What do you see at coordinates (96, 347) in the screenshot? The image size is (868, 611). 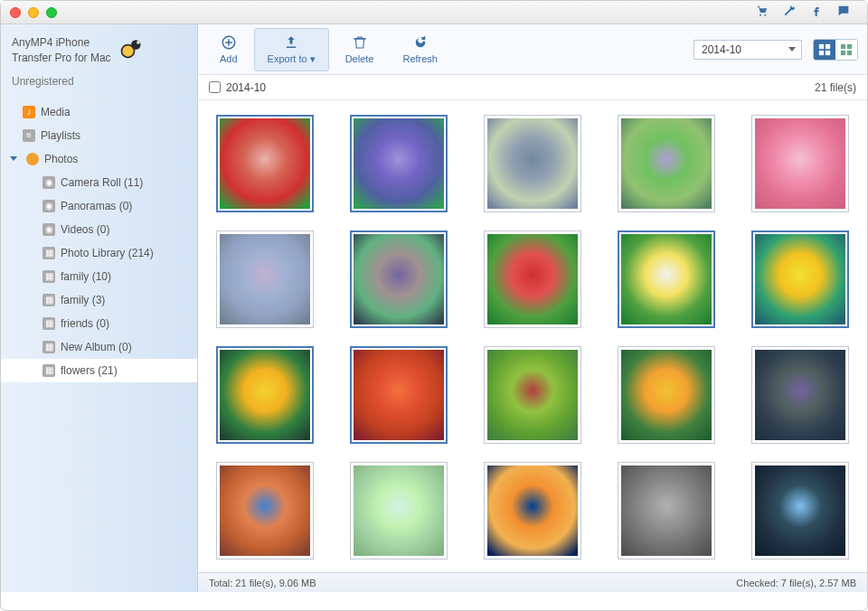 I see `sidebar-item-label: New Album (0)` at bounding box center [96, 347].